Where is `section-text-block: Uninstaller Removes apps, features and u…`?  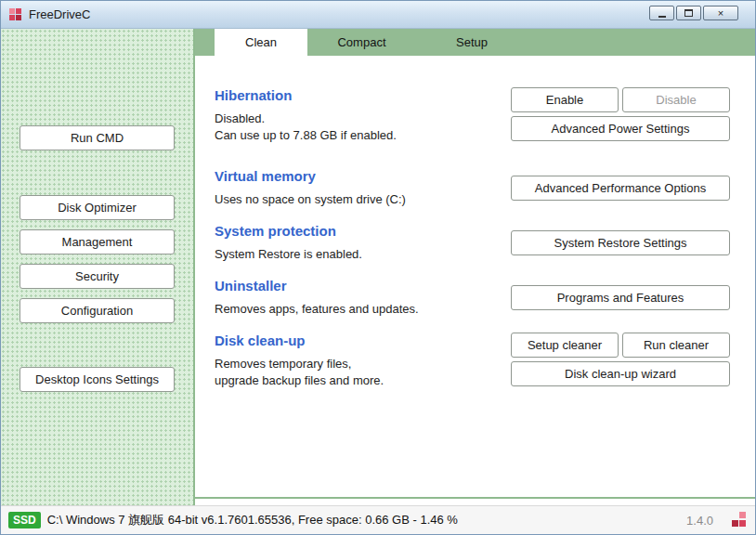 section-text-block: Uninstaller Removes apps, features and u… is located at coordinates (362, 297).